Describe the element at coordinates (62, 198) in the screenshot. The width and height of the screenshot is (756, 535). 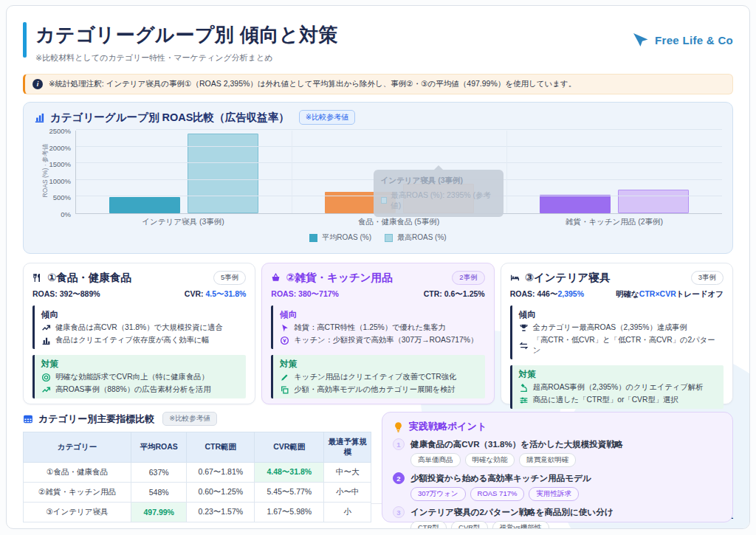
I see `y-tick-label: 500%` at that location.